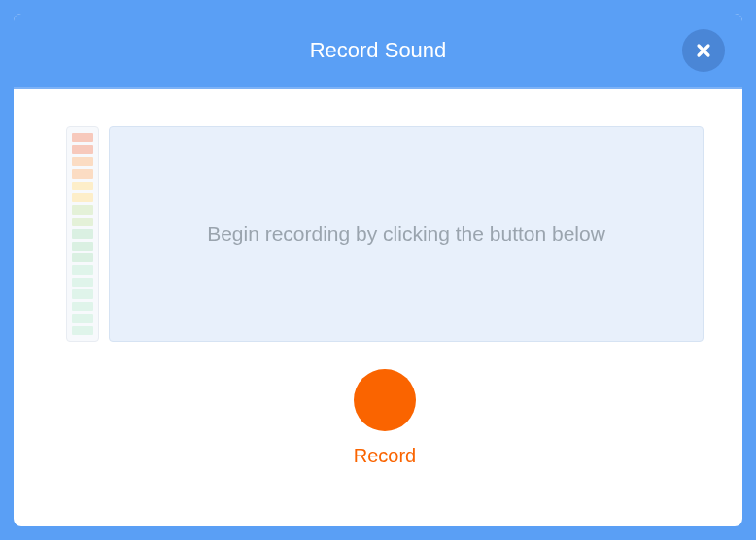  What do you see at coordinates (704, 51) in the screenshot?
I see `close-icon` at bounding box center [704, 51].